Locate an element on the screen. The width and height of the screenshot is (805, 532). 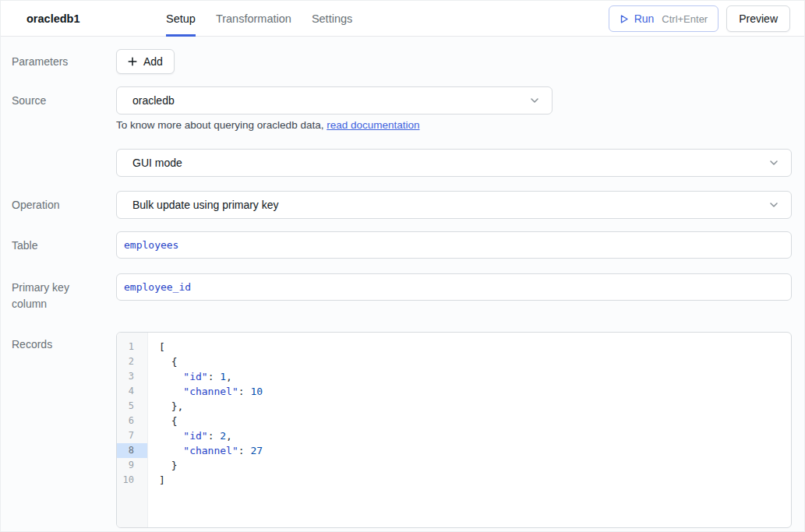
play-icon is located at coordinates (624, 19).